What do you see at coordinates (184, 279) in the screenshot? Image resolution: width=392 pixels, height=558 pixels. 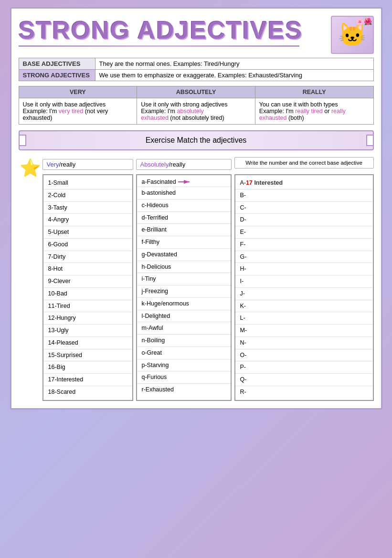 I see `list-item: i-Tiny` at bounding box center [184, 279].